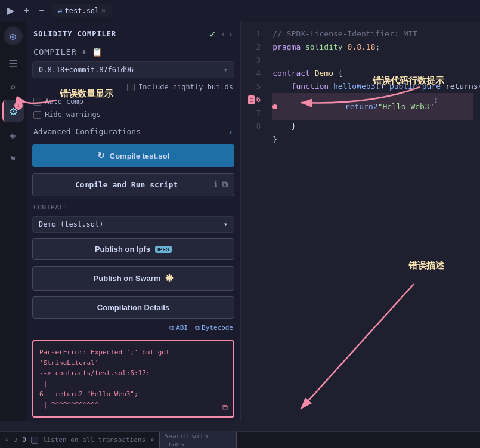 This screenshot has height=448, width=480. What do you see at coordinates (13, 111) in the screenshot?
I see `sidebar-item-compile: ⚙ 1` at bounding box center [13, 111].